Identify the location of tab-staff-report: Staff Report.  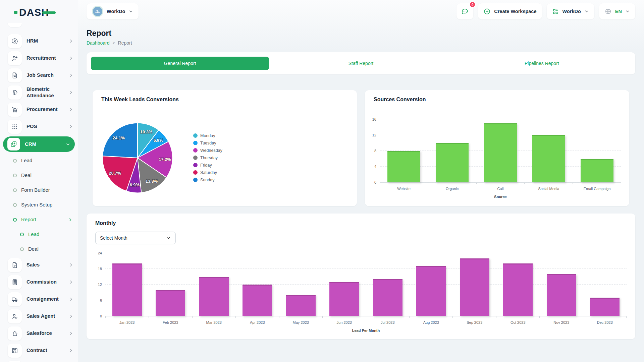
(361, 63).